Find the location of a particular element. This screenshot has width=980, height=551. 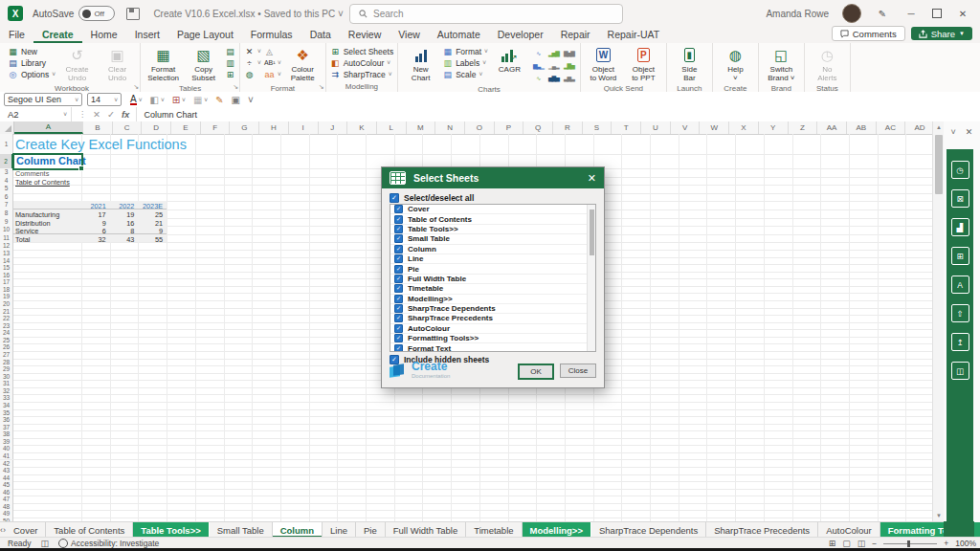

column-header-J: J is located at coordinates (333, 128).